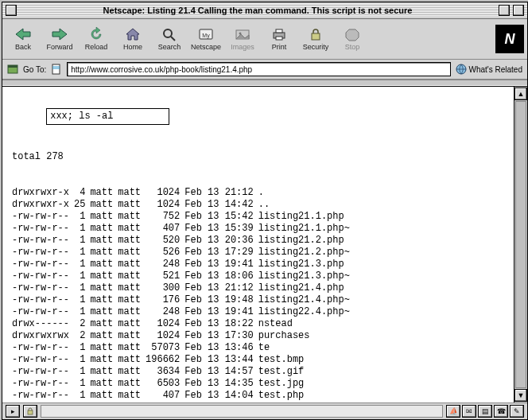  What do you see at coordinates (183, 325) in the screenshot?
I see `table-row: drwx------2mattmatt1024Feb 13 18:22nstea…` at bounding box center [183, 325].